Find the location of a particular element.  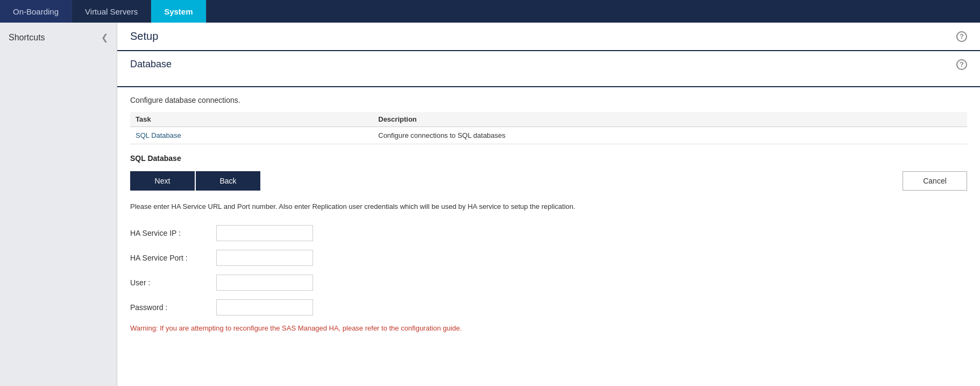

sidebar-header: Shortcuts ❮ is located at coordinates (58, 38).